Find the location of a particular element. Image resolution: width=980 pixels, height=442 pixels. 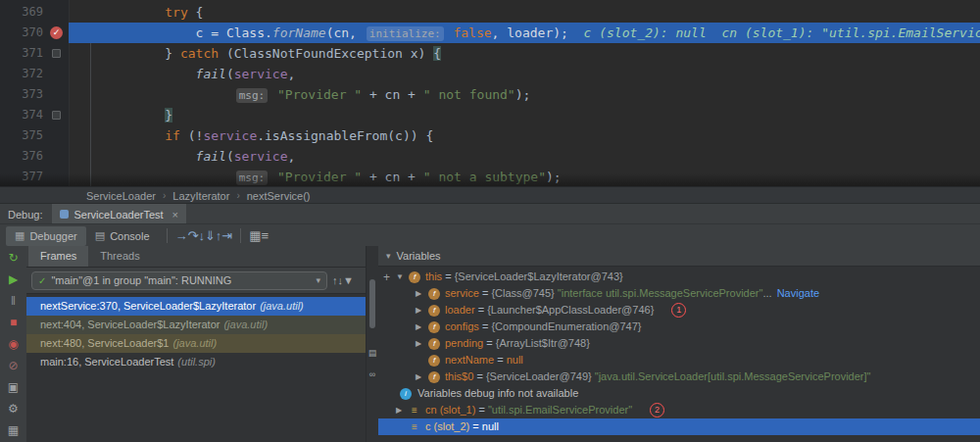

code-token: false is located at coordinates (472, 33).